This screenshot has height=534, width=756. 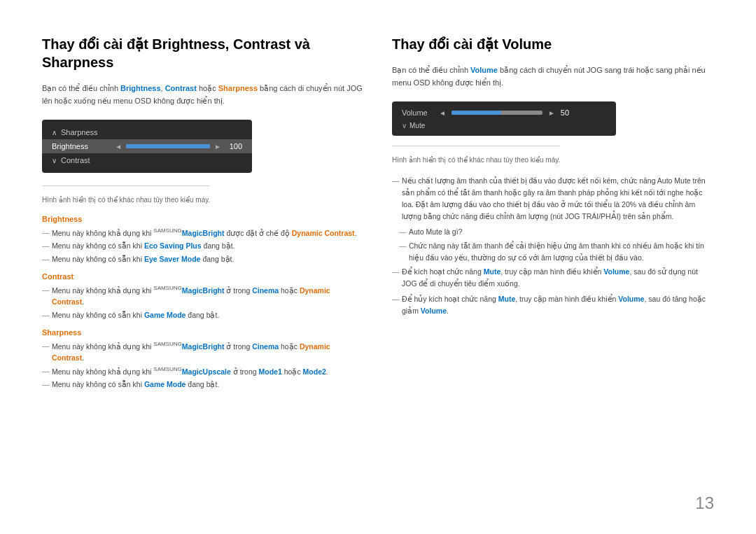 I want to click on brightness-osd: ∧ Sharpness Brightness ◄ ► 100 ∨ Cont, so click(x=147, y=146).